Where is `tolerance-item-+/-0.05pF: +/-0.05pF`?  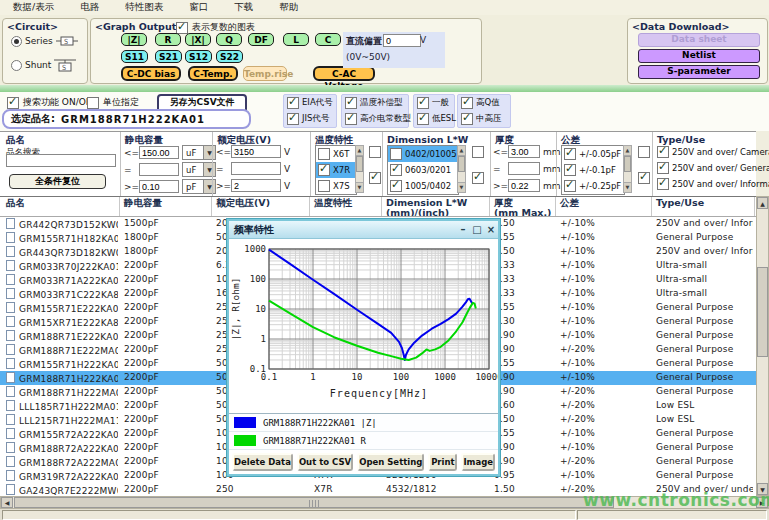
tolerance-item-+/-0.05pF: +/-0.05pF is located at coordinates (593, 154).